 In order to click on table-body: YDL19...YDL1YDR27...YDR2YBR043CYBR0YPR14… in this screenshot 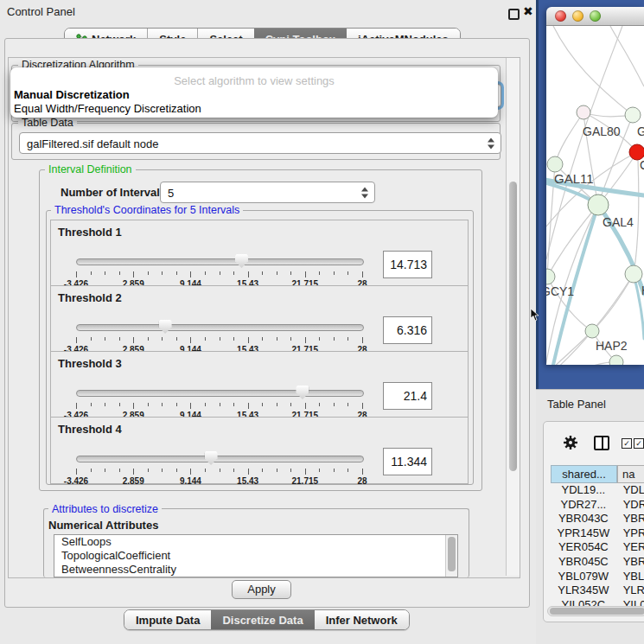, I will do `click(597, 545)`.